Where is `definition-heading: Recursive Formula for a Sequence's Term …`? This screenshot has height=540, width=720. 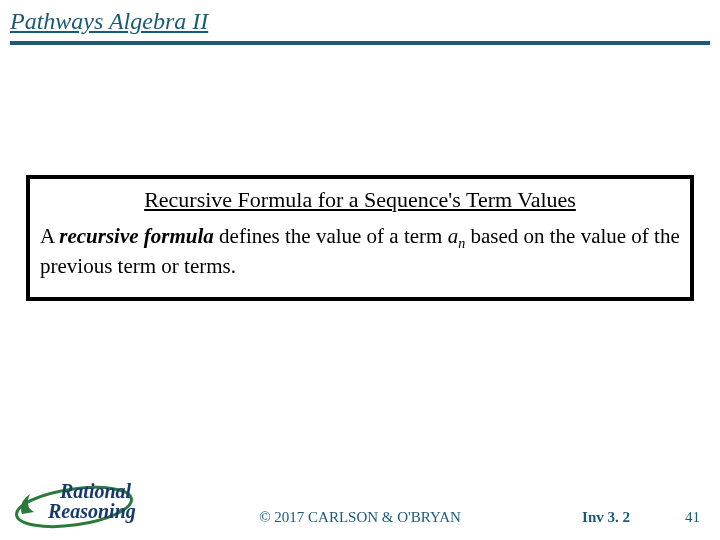
definition-heading: Recursive Formula for a Sequence's Term … is located at coordinates (360, 200).